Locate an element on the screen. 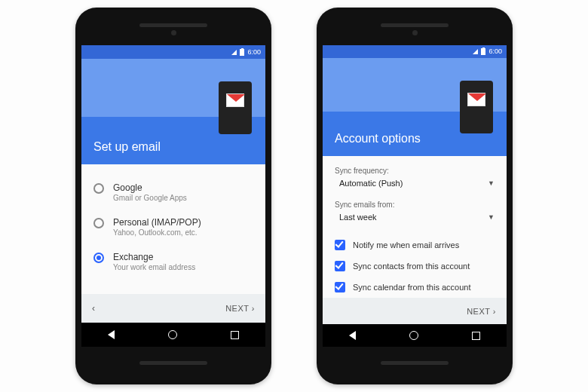  content-area: Google Gmail or Google Apps Personal (IM… is located at coordinates (173, 229).